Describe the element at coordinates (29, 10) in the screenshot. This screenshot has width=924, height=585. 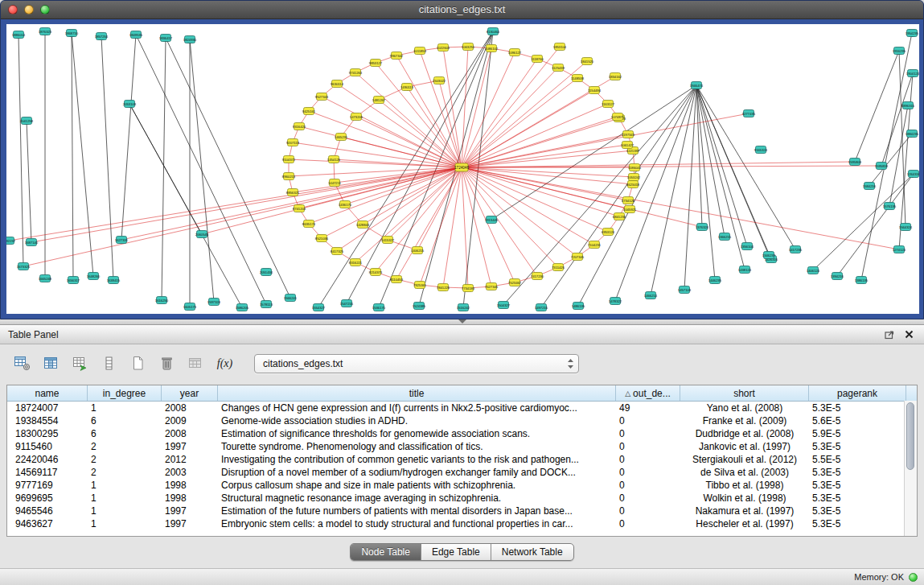
I see `minimize-window-button` at that location.